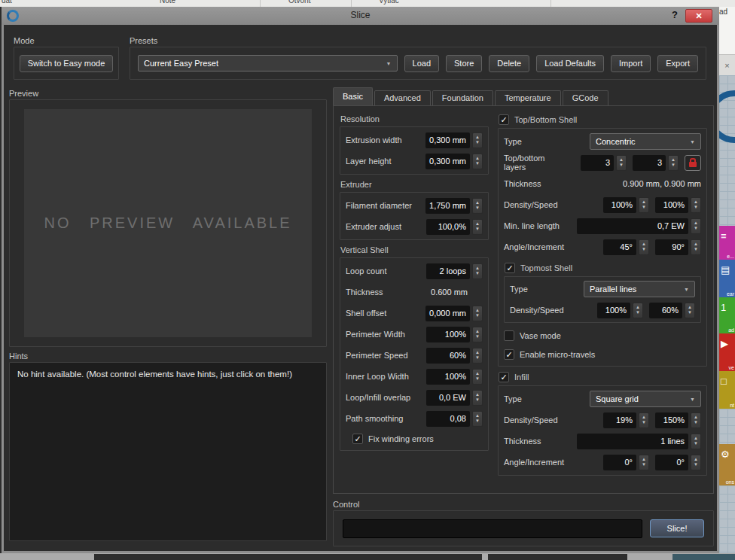 The width and height of the screenshot is (735, 560). Describe the element at coordinates (727, 31) in the screenshot. I see `background-panel-fragment: ad` at that location.